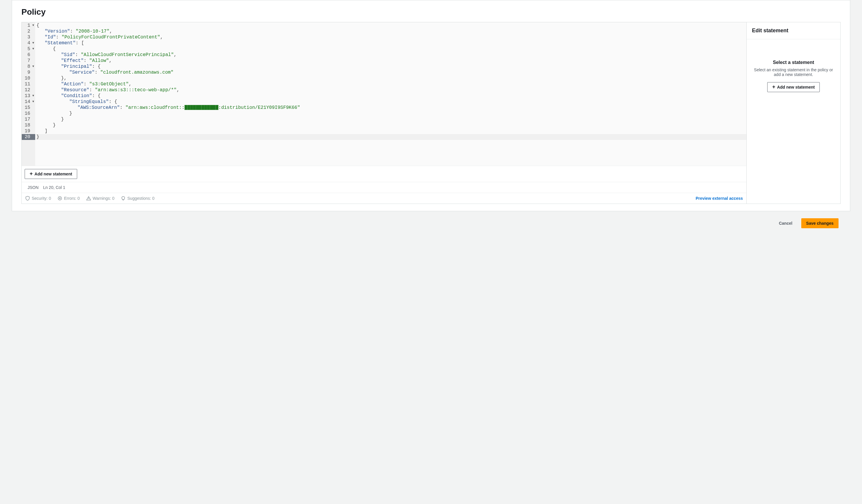  What do you see at coordinates (53, 174) in the screenshot?
I see `add-statement-label: Add new statement` at bounding box center [53, 174].